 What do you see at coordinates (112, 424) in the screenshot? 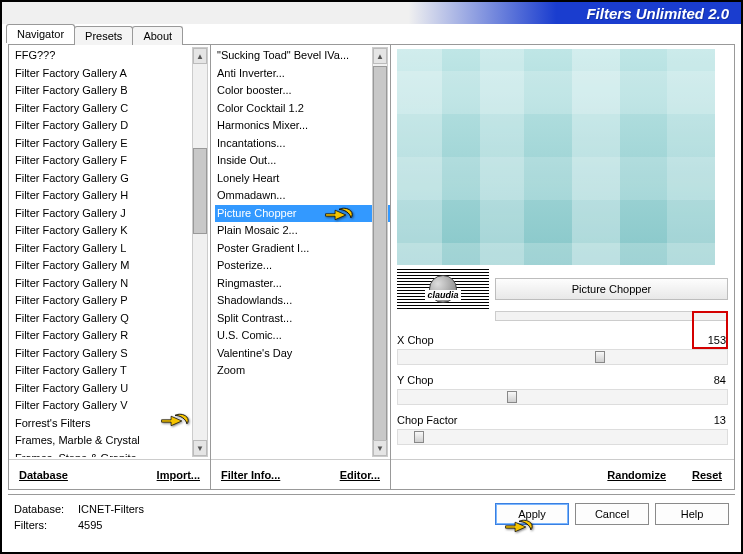
I see `list-item: Forrest's Filters` at bounding box center [112, 424].